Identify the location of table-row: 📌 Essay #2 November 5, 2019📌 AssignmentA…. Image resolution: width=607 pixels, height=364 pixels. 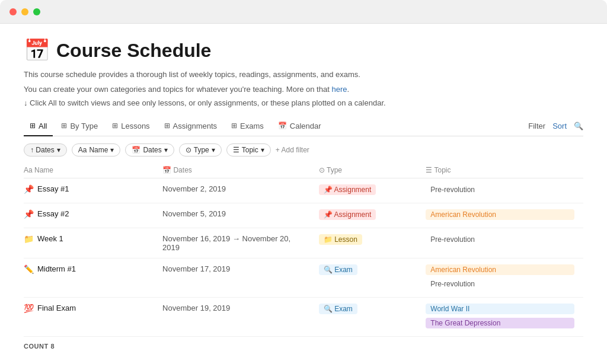
(304, 215).